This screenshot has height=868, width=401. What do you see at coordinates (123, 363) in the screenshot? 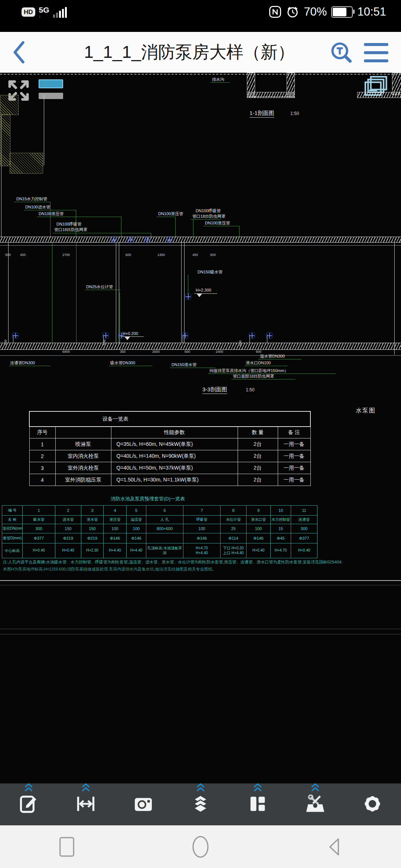
I see `cad-label: 吸水管DN300` at bounding box center [123, 363].